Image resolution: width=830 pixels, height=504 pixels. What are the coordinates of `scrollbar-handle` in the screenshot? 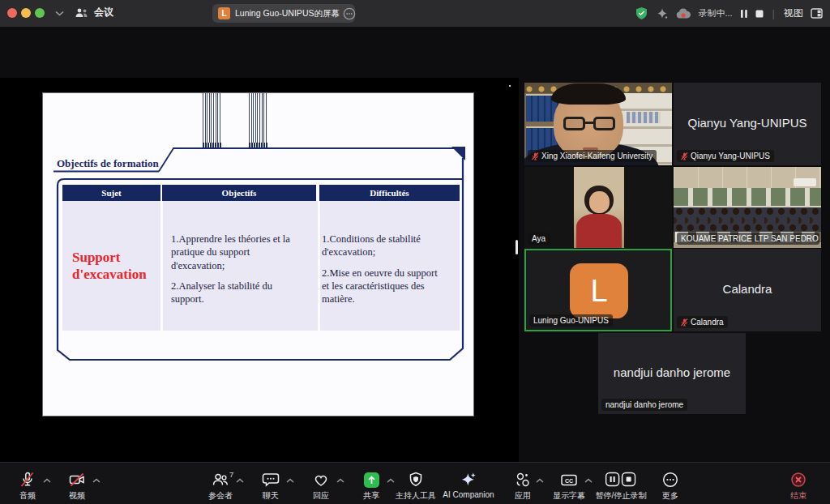 It's located at (517, 247).